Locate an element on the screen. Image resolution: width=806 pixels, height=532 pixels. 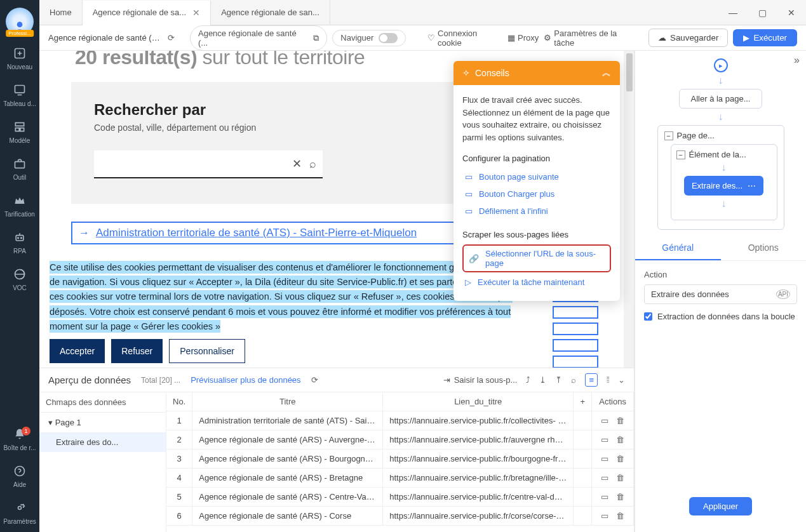
toggle-switch is located at coordinates (388, 38).